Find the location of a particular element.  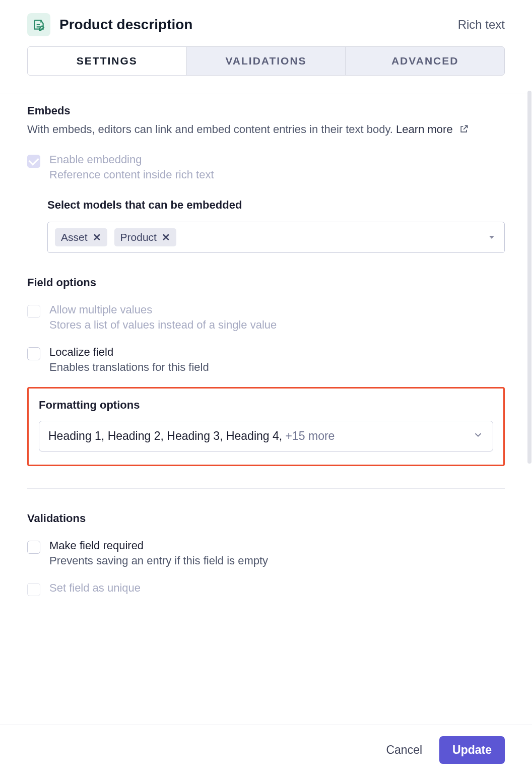

tab-settings: SETTINGS is located at coordinates (107, 61).